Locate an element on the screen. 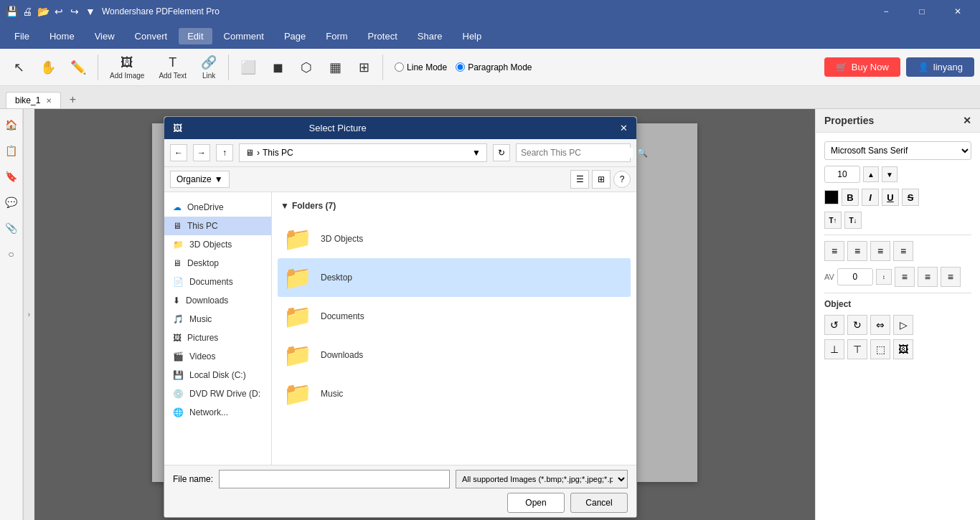 The height and width of the screenshot is (520, 980). sidebar-collapse-button: › is located at coordinates (29, 314).